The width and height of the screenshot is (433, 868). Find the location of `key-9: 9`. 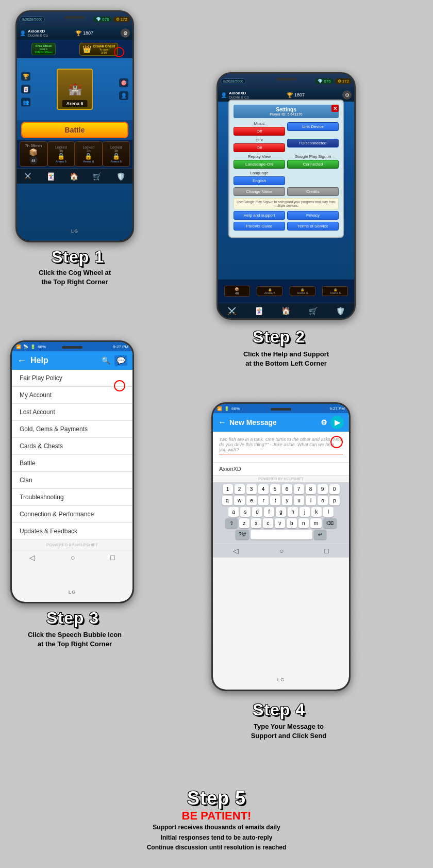

key-9: 9 is located at coordinates (323, 489).